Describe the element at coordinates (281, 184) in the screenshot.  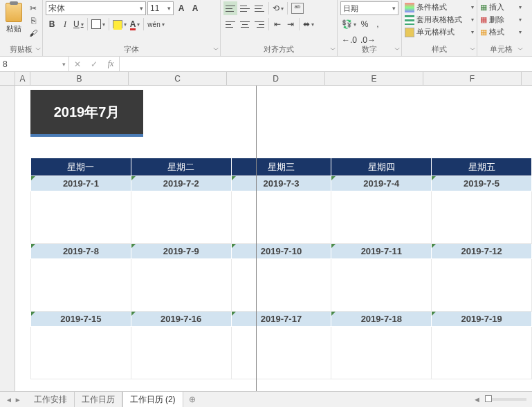
I see `date-cell: 2019-7-3` at that location.